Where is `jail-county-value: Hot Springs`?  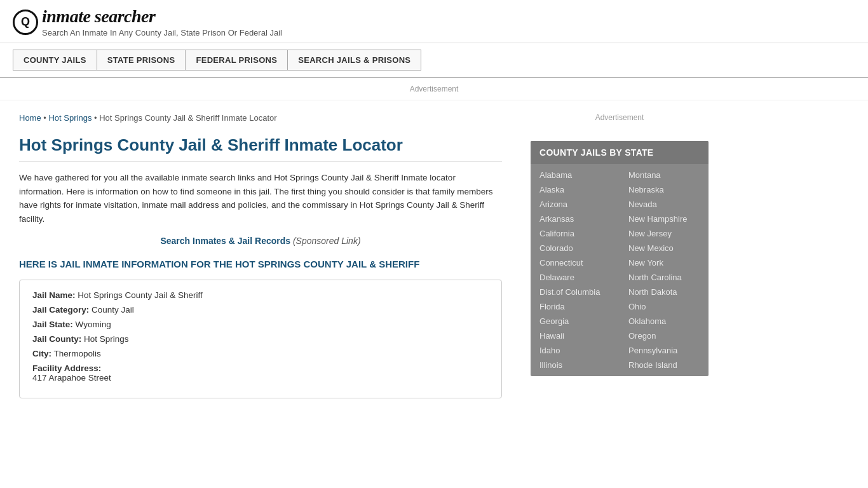
jail-county-value: Hot Springs is located at coordinates (107, 339).